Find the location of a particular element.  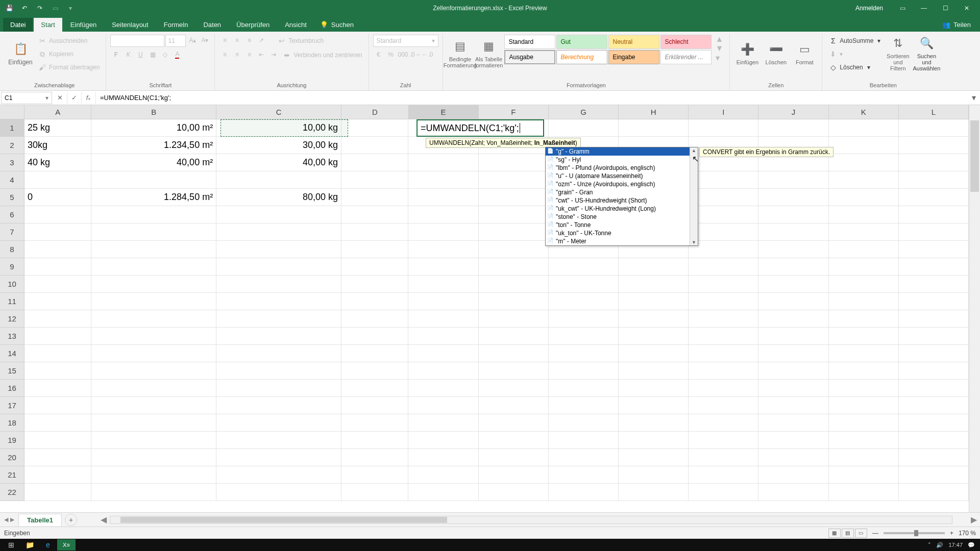

edge-icon: e is located at coordinates (48, 545).